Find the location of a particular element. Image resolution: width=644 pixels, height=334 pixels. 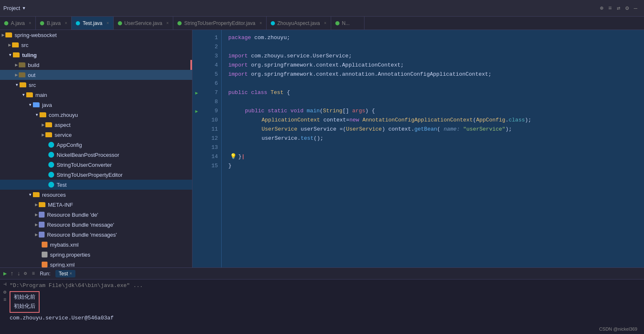

left-panel-icon: ⊣ is located at coordinates (5, 285).